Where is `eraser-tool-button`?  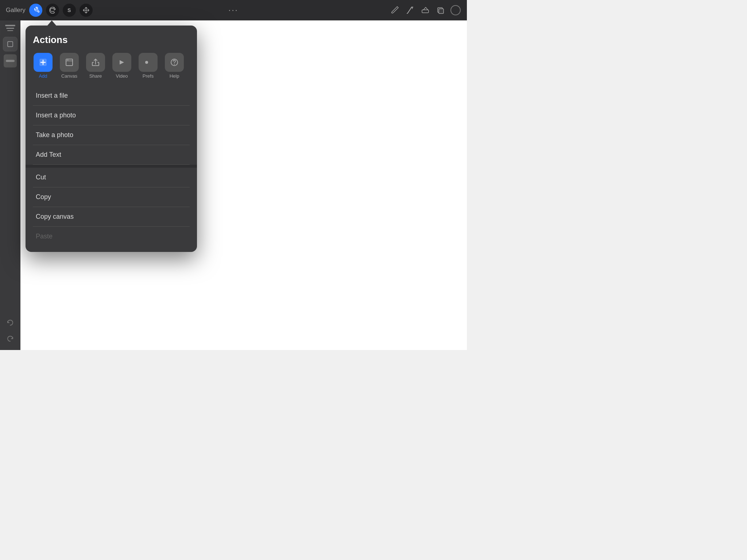 eraser-tool-button is located at coordinates (425, 10).